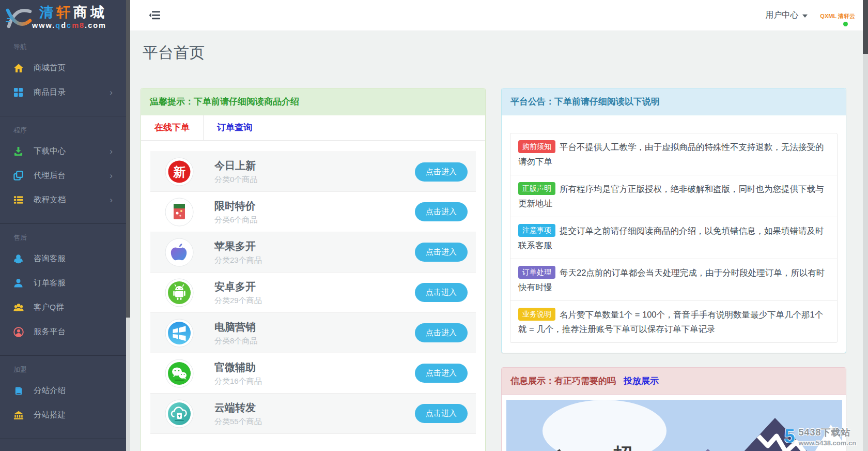 This screenshot has width=868, height=451. I want to click on brand-url-segment: .com, so click(96, 25).